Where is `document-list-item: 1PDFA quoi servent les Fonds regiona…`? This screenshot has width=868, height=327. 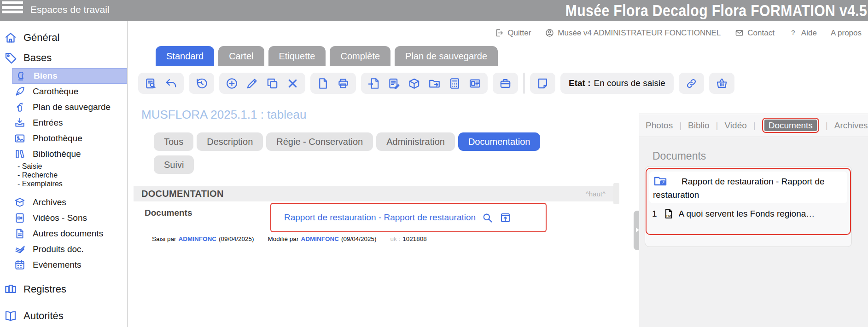 document-list-item: 1PDFA quoi servent les Fonds regiona… is located at coordinates (748, 212).